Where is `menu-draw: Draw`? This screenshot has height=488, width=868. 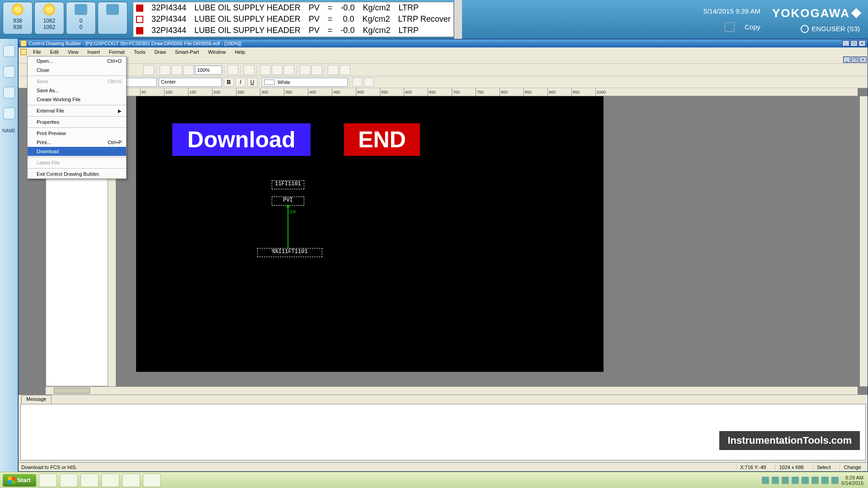 menu-draw: Draw is located at coordinates (160, 52).